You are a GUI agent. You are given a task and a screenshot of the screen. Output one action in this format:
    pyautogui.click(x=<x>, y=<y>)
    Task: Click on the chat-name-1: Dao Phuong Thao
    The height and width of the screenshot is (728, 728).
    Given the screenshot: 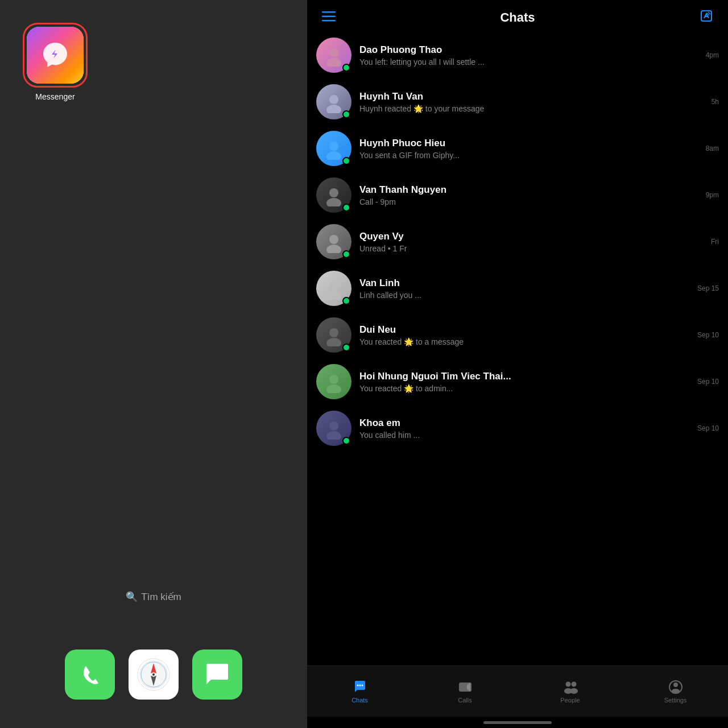 What is the action you would take?
    pyautogui.click(x=529, y=50)
    